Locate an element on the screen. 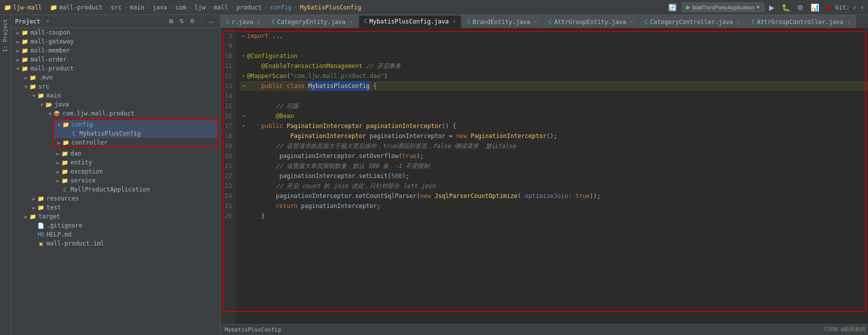  run-config-selector: ▶ MallThirdPartyApplication ▾ is located at coordinates (723, 7).